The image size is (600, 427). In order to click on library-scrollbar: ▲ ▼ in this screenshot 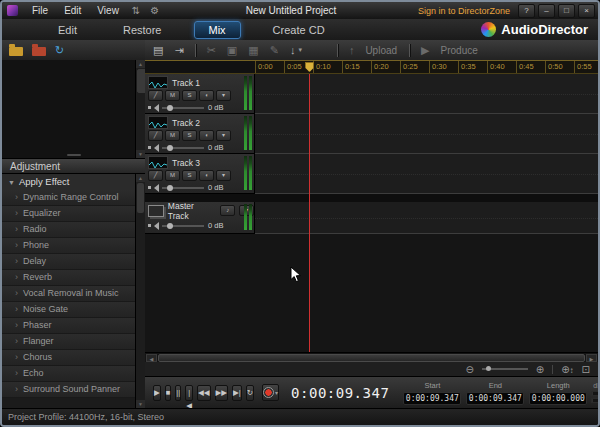, I will do `click(140, 109)`.